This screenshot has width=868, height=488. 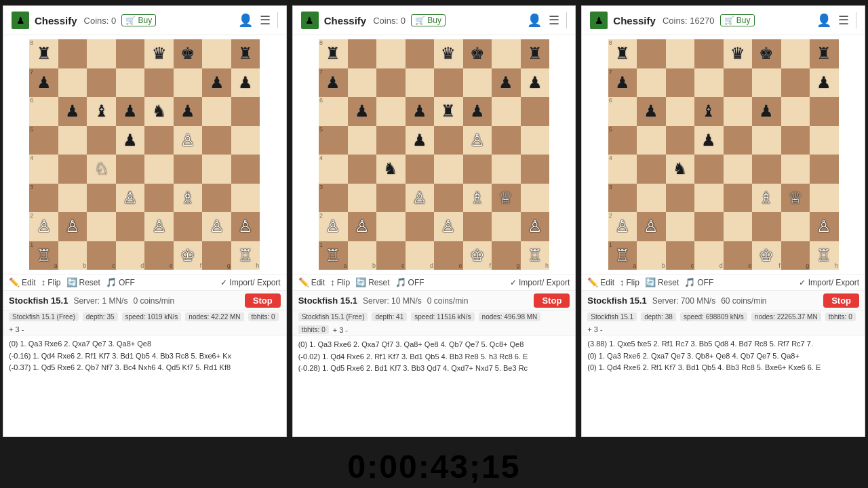 I want to click on cell-g4, so click(x=506, y=169).